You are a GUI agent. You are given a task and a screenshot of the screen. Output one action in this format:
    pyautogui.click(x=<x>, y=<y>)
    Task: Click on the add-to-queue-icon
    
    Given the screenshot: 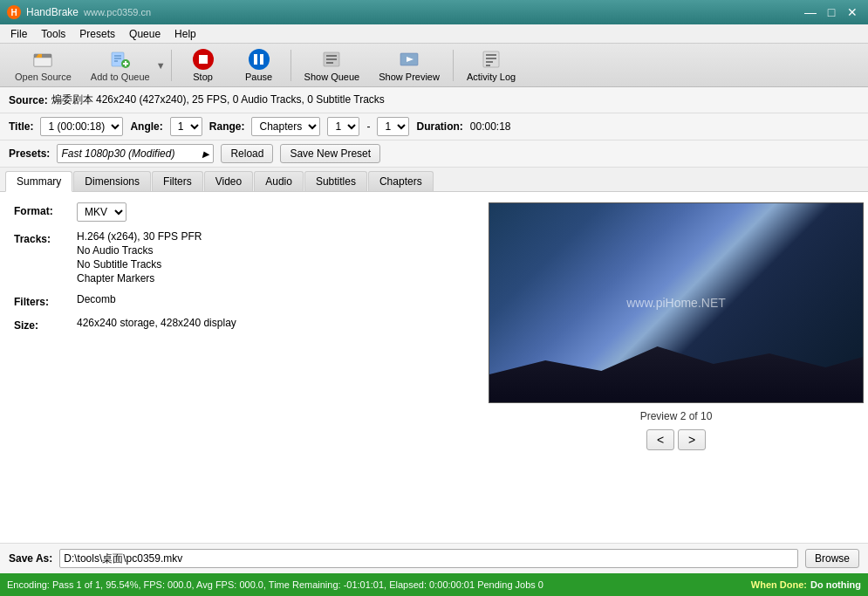 What is the action you would take?
    pyautogui.click(x=120, y=59)
    